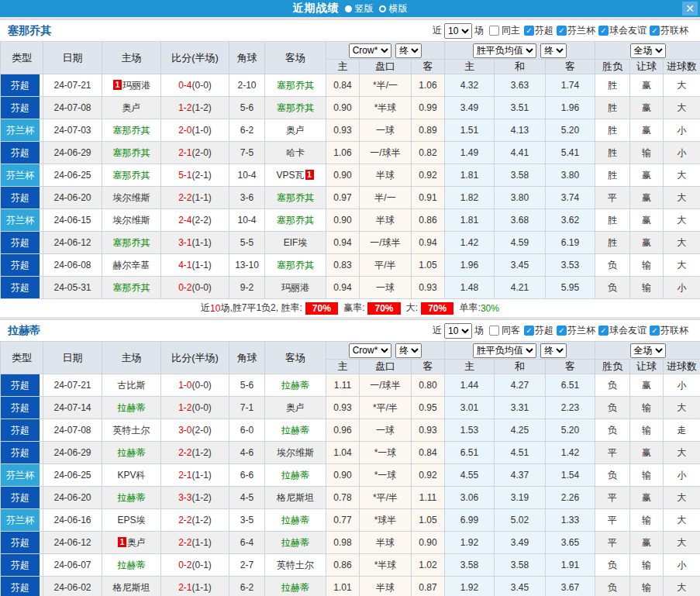  What do you see at coordinates (343, 153) in the screenshot?
I see `asia-home-odds: 1.06` at bounding box center [343, 153].